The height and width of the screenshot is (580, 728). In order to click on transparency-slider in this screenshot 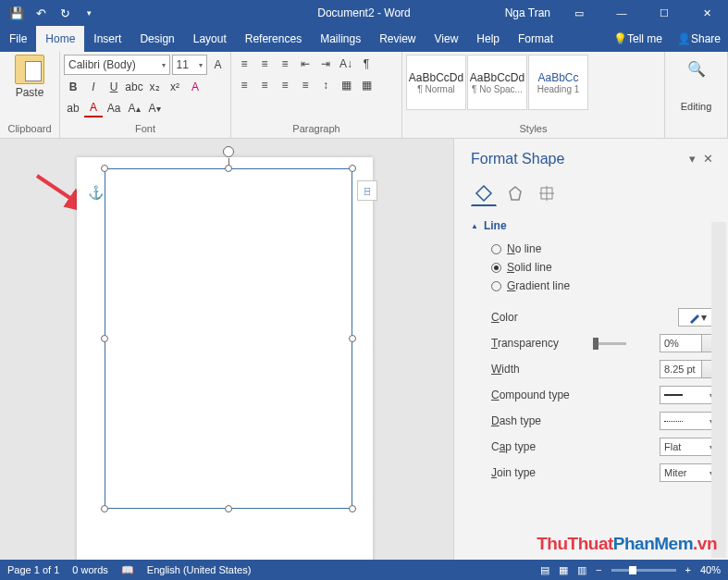, I will do `click(610, 344)`.